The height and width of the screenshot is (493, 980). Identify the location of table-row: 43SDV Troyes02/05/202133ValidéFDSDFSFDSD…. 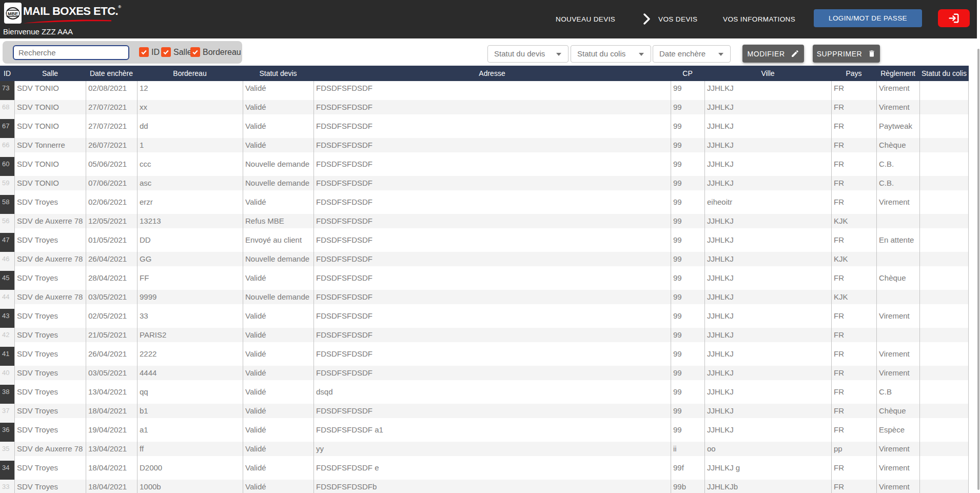
(484, 318).